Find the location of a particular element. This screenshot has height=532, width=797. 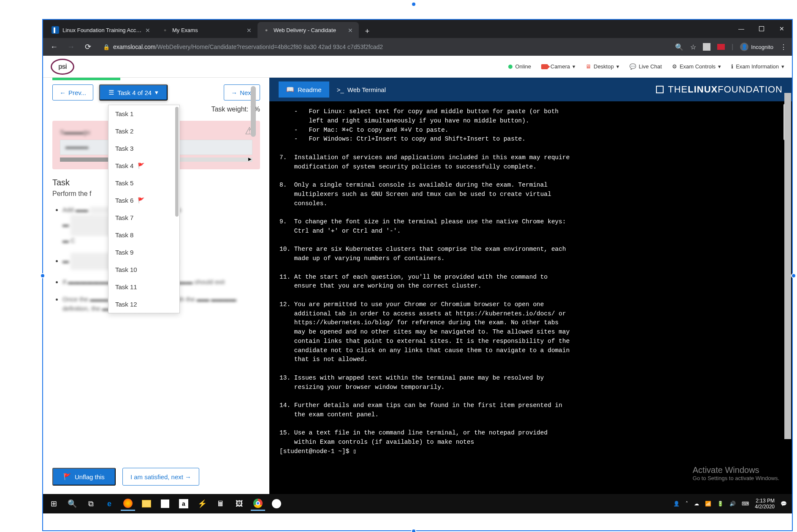

tab-title: Linux Foundation Training Acco... is located at coordinates (102, 30).